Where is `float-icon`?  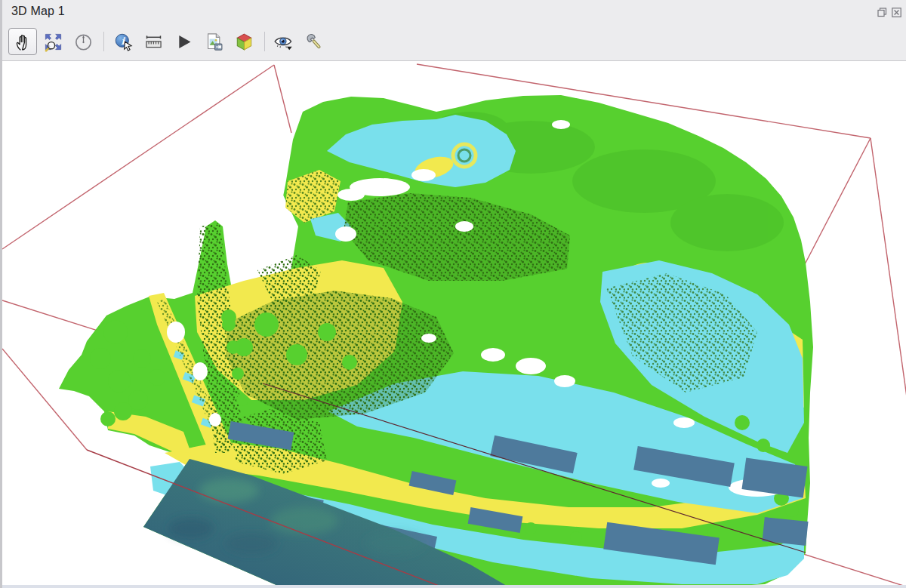
float-icon is located at coordinates (882, 12).